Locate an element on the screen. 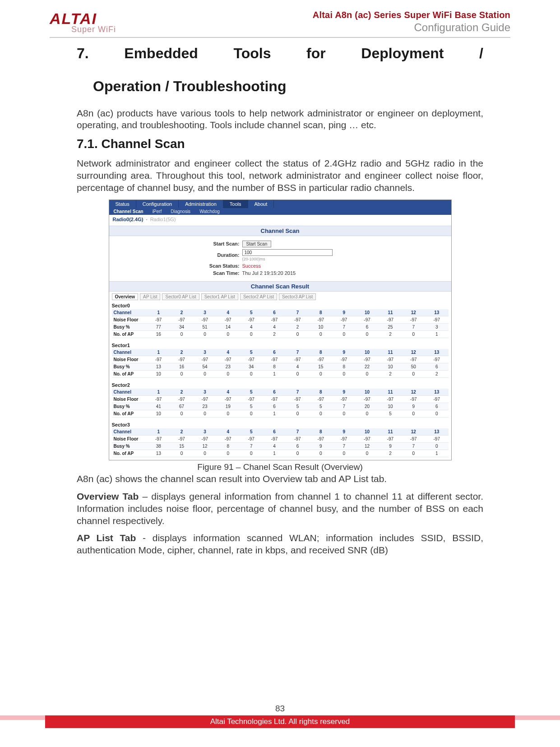 Image resolution: width=560 pixels, height=747 pixels. tab-radio0: Radio0(2.4G) is located at coordinates (128, 219).